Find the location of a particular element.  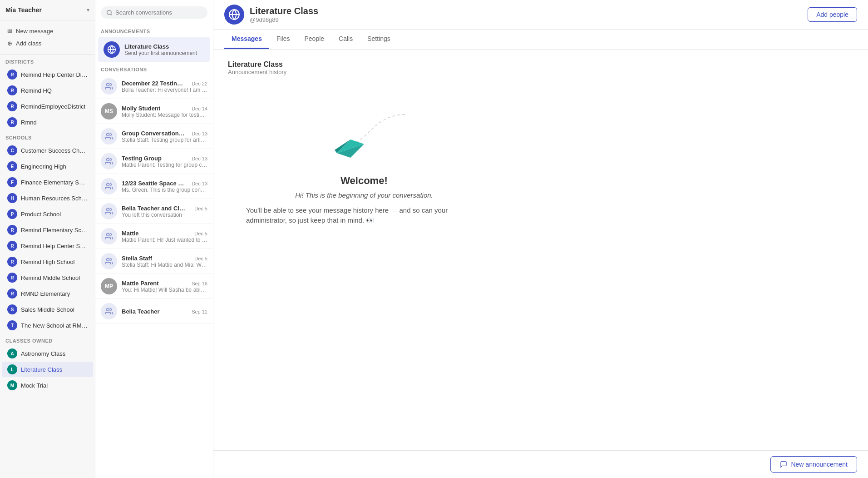

conv-preview-dec22testing: Bella Teacher: Hi everyone! I am ren... is located at coordinates (164, 90).